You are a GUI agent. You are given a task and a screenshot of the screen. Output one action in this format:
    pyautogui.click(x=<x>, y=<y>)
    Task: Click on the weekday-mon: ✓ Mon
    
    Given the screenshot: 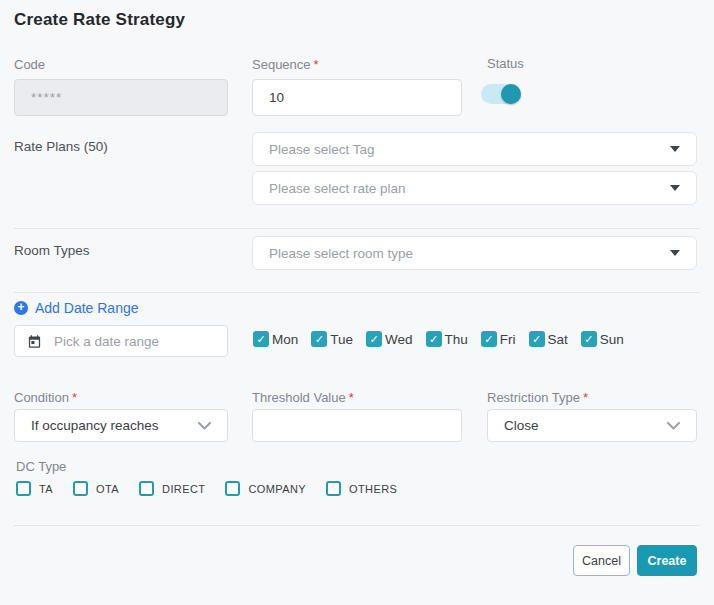 What is the action you would take?
    pyautogui.click(x=276, y=339)
    